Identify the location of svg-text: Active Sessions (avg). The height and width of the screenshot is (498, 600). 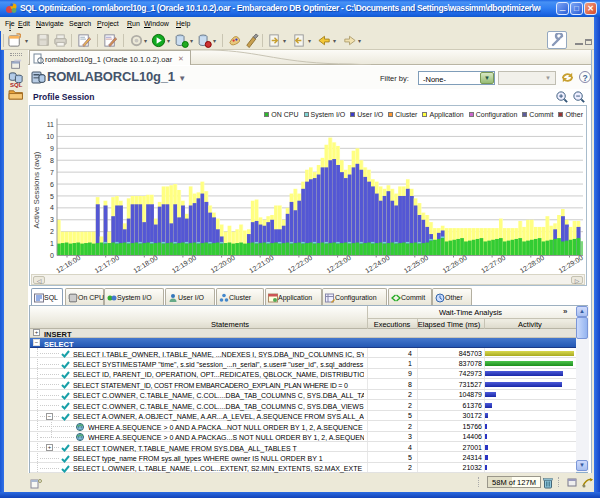
(36, 190).